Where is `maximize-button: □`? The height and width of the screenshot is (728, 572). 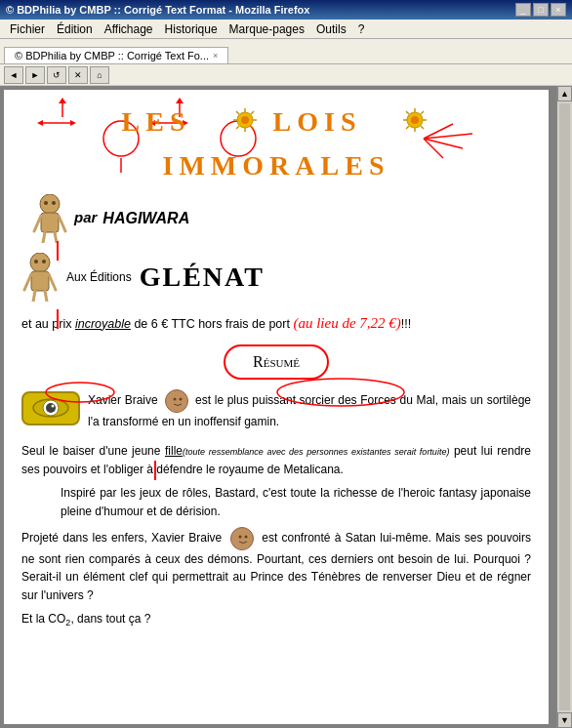
maximize-button: □ is located at coordinates (541, 10).